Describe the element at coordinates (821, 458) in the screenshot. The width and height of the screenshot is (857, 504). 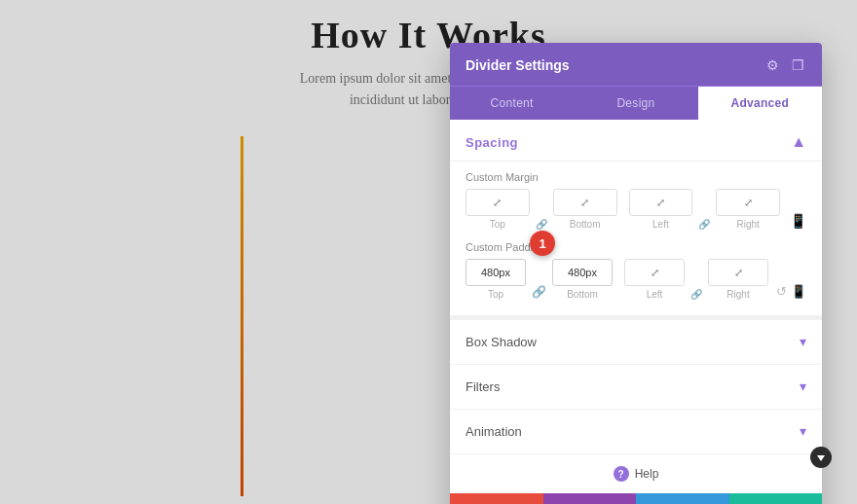
I see `cursor-arrow` at that location.